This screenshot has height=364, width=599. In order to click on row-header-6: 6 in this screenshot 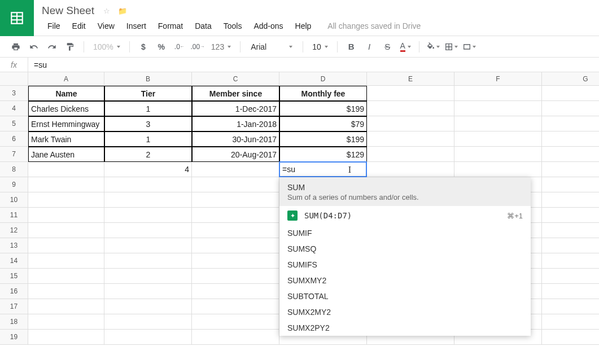, I will do `click(14, 139)`.